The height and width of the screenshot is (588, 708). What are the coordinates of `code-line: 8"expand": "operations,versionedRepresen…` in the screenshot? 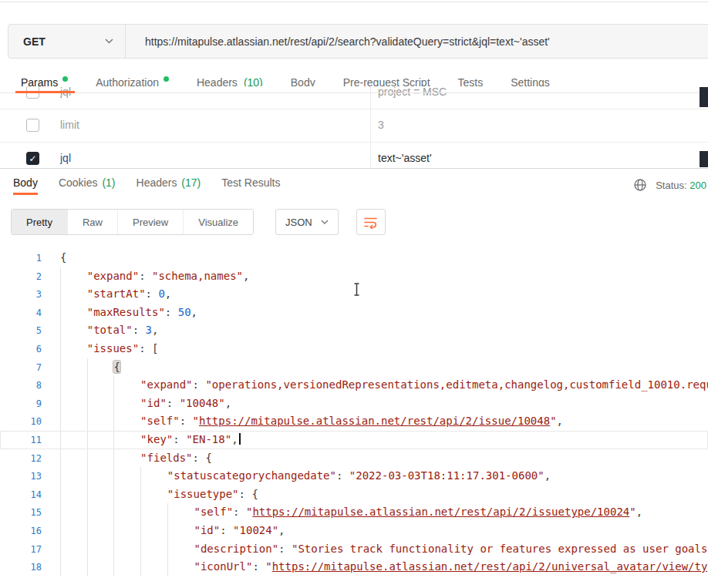 It's located at (354, 385).